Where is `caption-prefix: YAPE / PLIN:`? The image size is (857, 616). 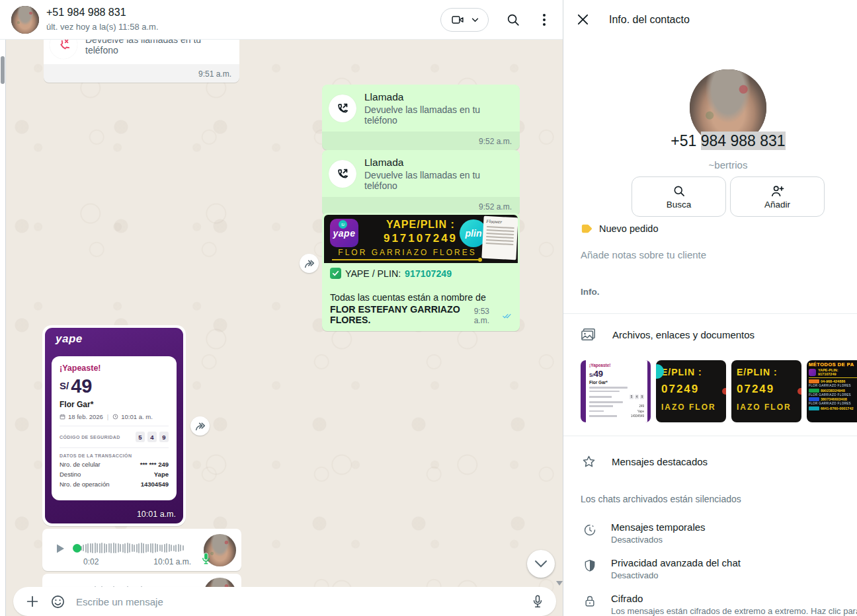
caption-prefix: YAPE / PLIN: is located at coordinates (373, 274).